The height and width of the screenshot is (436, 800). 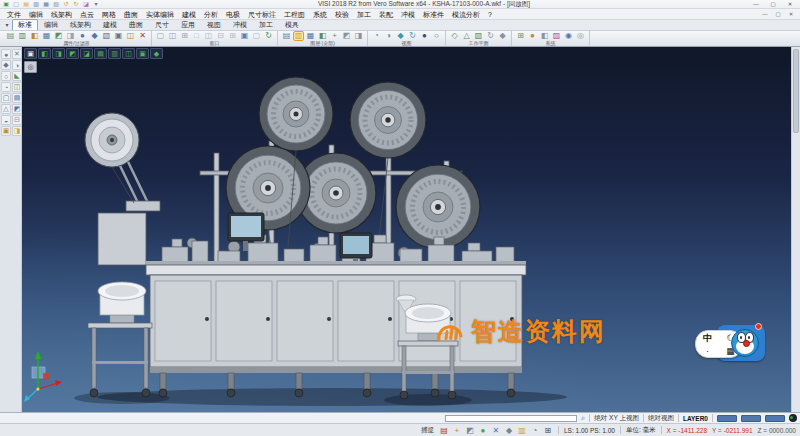 What do you see at coordinates (160, 14) in the screenshot?
I see `menu-item-6: 实体编辑` at bounding box center [160, 14].